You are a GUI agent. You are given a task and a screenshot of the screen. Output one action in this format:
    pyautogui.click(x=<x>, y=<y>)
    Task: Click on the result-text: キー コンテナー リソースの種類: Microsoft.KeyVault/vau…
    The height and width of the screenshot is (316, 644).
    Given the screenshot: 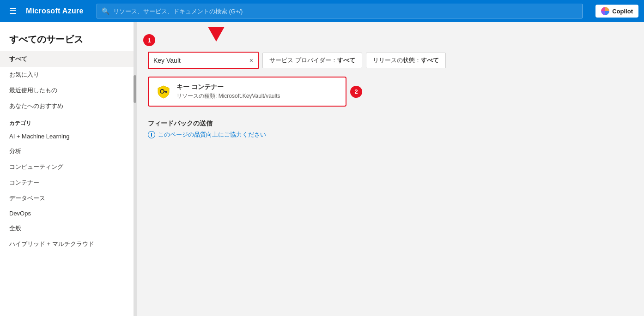 What is the action you would take?
    pyautogui.click(x=257, y=91)
    